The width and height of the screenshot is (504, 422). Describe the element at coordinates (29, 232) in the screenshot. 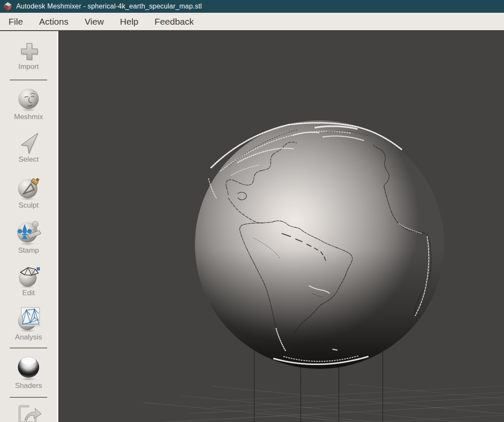

I see `fleur-stamp-sphere-icon` at that location.